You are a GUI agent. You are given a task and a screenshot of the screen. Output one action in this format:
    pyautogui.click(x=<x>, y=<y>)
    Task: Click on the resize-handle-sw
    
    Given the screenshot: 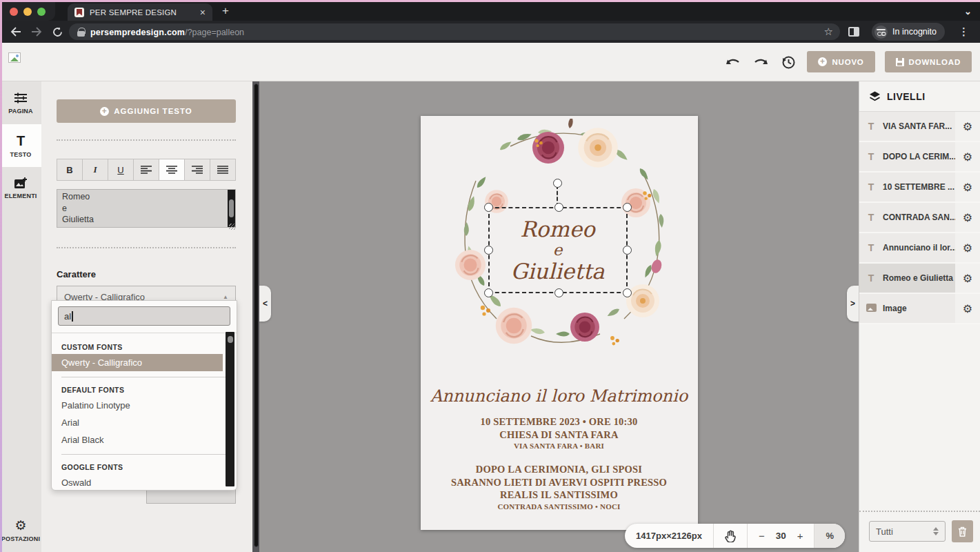 What is the action you would take?
    pyautogui.click(x=488, y=293)
    